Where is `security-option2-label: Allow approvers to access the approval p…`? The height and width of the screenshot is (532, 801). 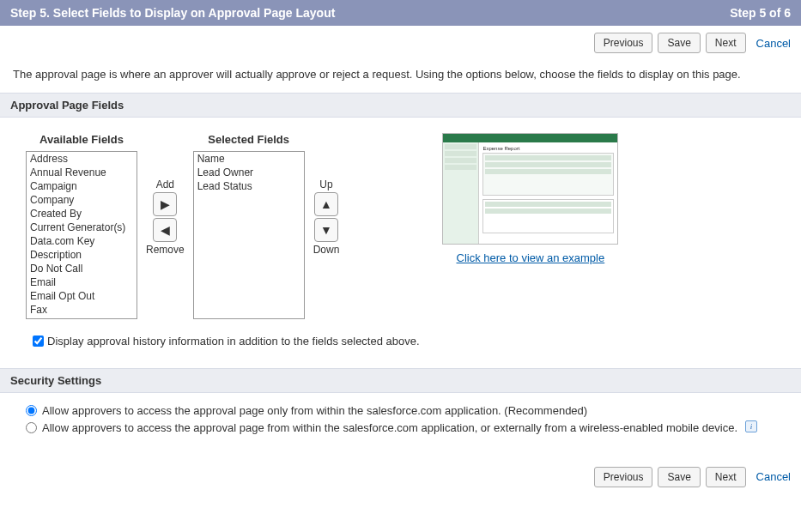 security-option2-label: Allow approvers to access the approval p… is located at coordinates (390, 428).